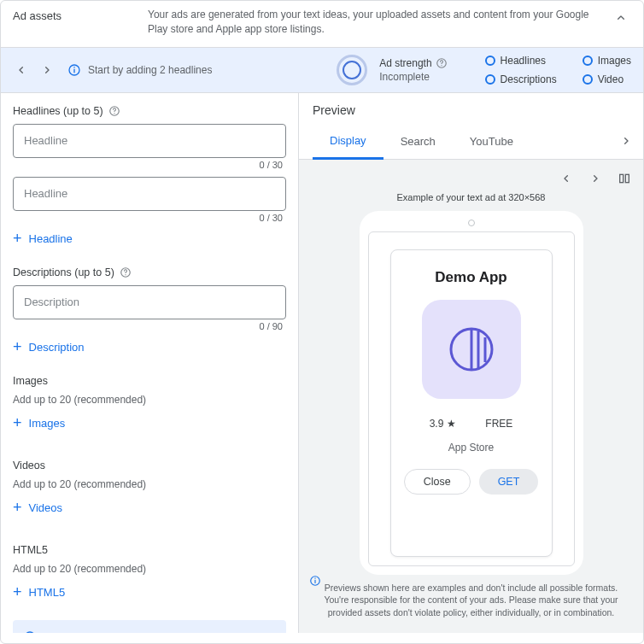  I want to click on star-icon: ★, so click(451, 424).